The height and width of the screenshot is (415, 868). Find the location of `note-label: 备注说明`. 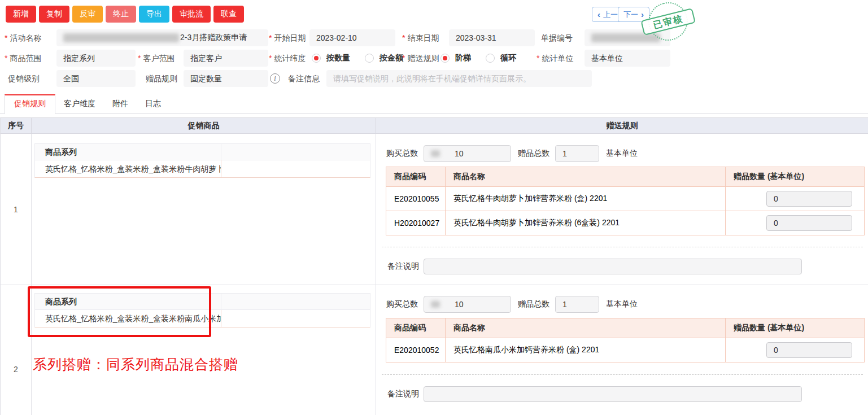

note-label: 备注说明 is located at coordinates (403, 394).